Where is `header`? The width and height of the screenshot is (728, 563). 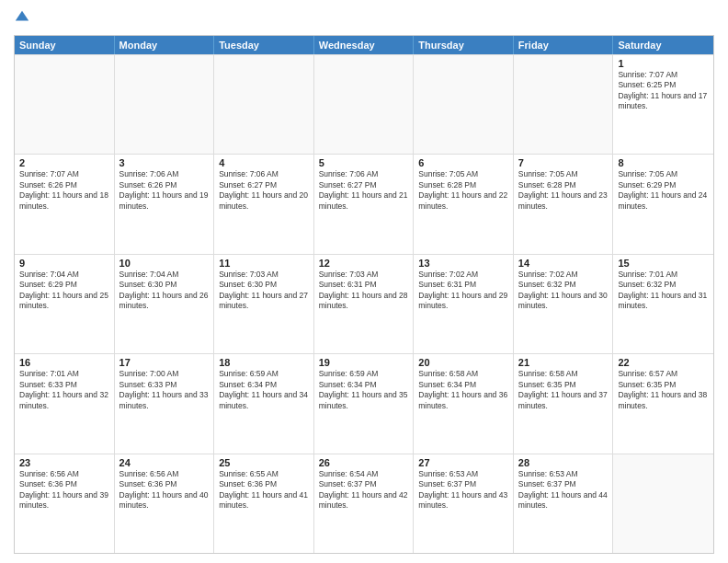
header is located at coordinates (364, 19).